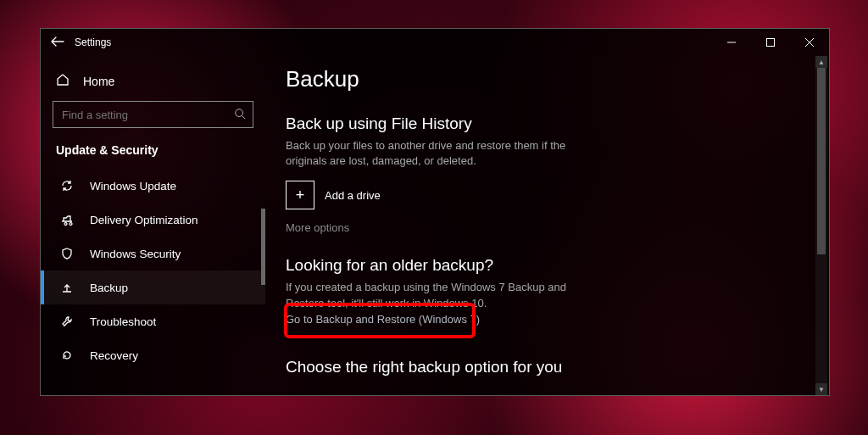 Image resolution: width=868 pixels, height=435 pixels. What do you see at coordinates (544, 201) in the screenshot?
I see `add-drive-button: + Add a drive` at bounding box center [544, 201].